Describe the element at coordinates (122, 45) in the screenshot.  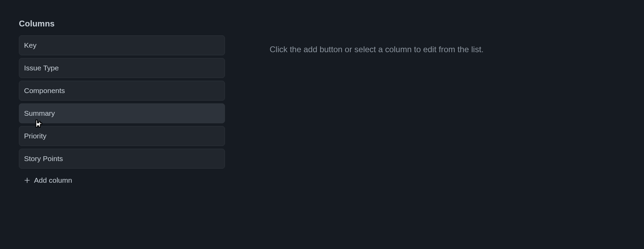
I see `column-item-key: Key` at that location.